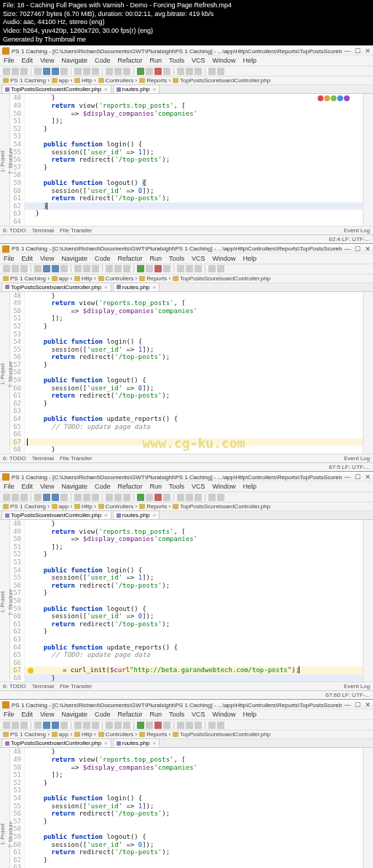 This screenshot has height=868, width=373. I want to click on editor-tab: TopPostsScoreboardController.php×, so click(57, 89).